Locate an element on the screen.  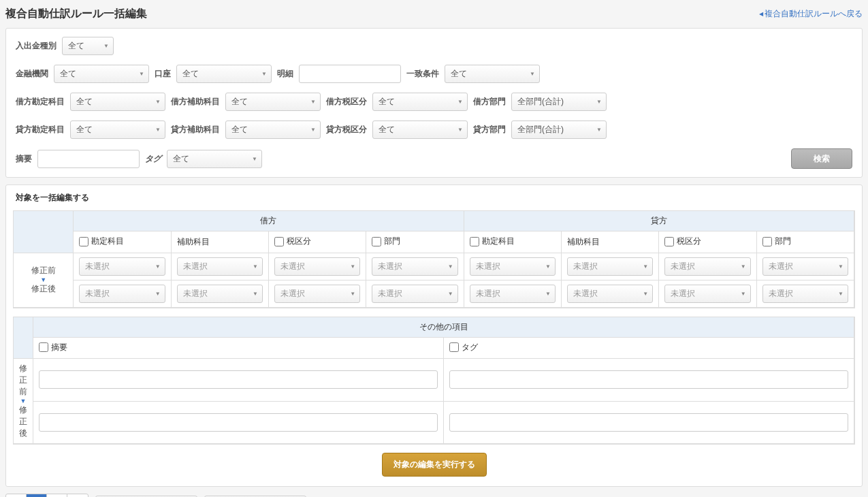
label-cr-dept: 貸方部門 is located at coordinates (489, 129).